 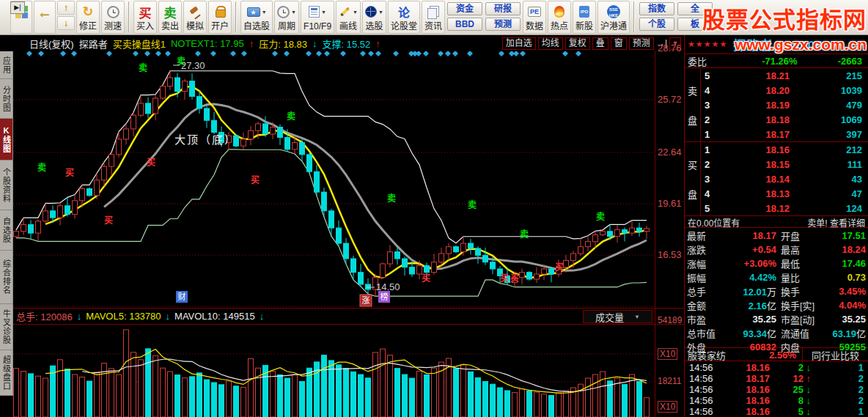 I want to click on drawline-label: 画线, so click(x=348, y=26).